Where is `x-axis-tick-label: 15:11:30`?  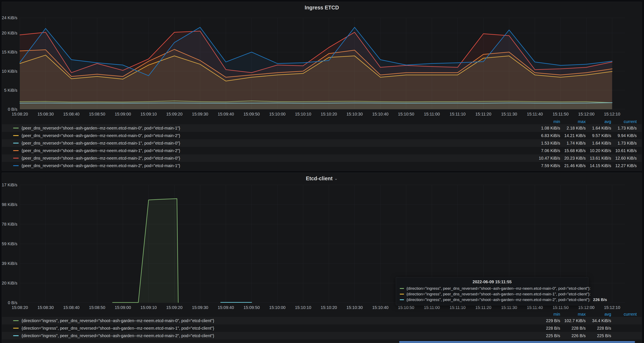 x-axis-tick-label: 15:11:30 is located at coordinates (509, 114).